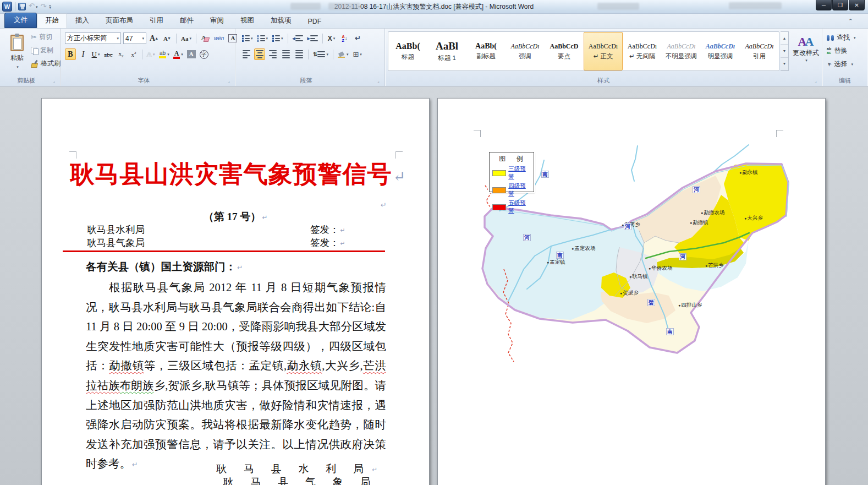 Image resolution: width=868 pixels, height=485 pixels. I want to click on style-item-selected: AaBbCcDı↵ 正文, so click(603, 51).